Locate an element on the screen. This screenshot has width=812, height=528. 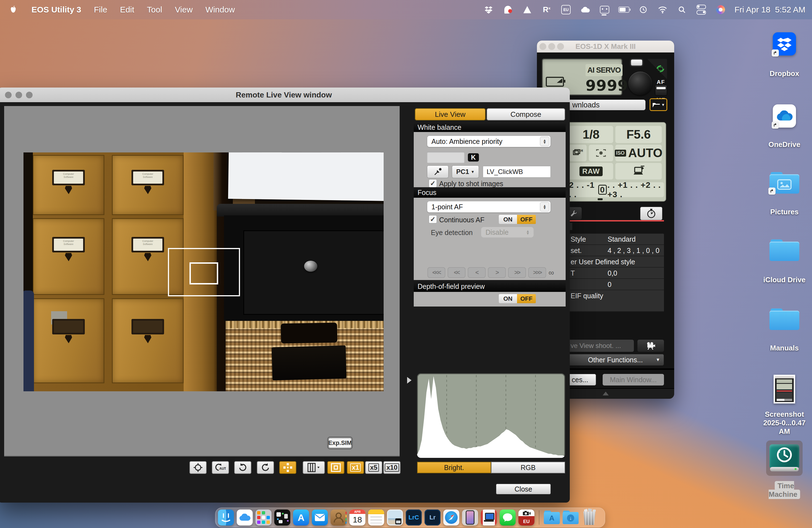
apple-menu-icon is located at coordinates (13, 10).